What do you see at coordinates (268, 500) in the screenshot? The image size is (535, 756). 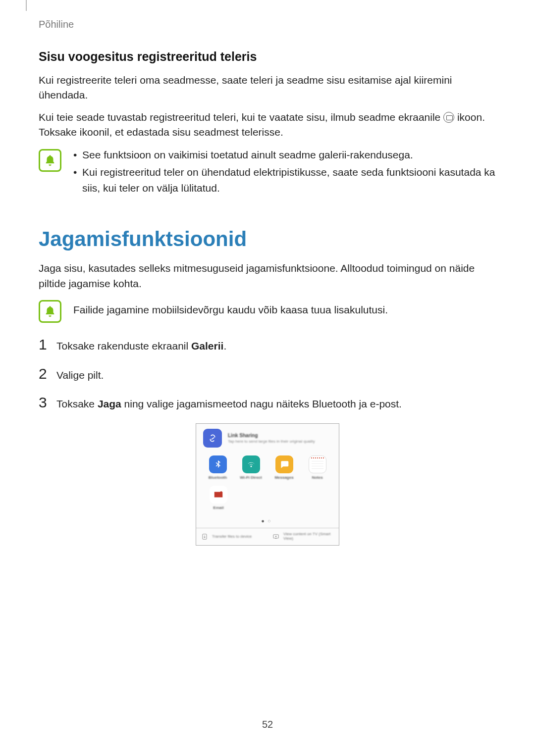 I see `share-apps-row2: Email` at bounding box center [268, 500].